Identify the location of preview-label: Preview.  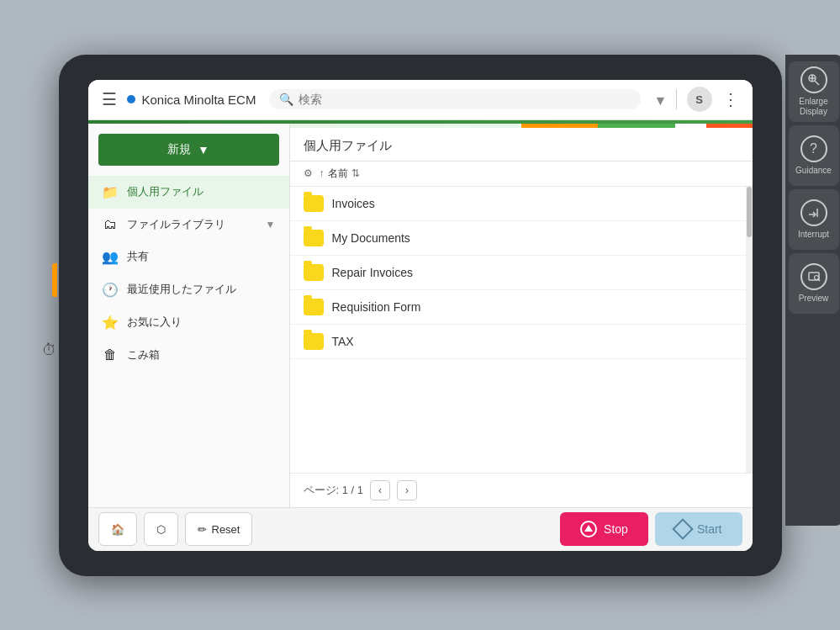
(814, 299).